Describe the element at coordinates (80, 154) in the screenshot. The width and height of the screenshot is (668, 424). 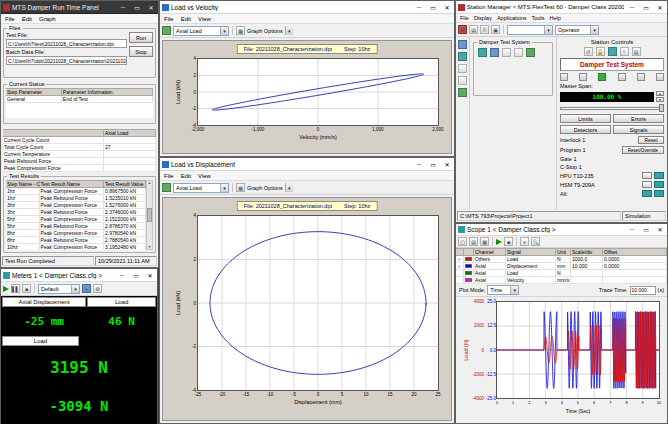
I see `table-row: Current Temperature` at that location.